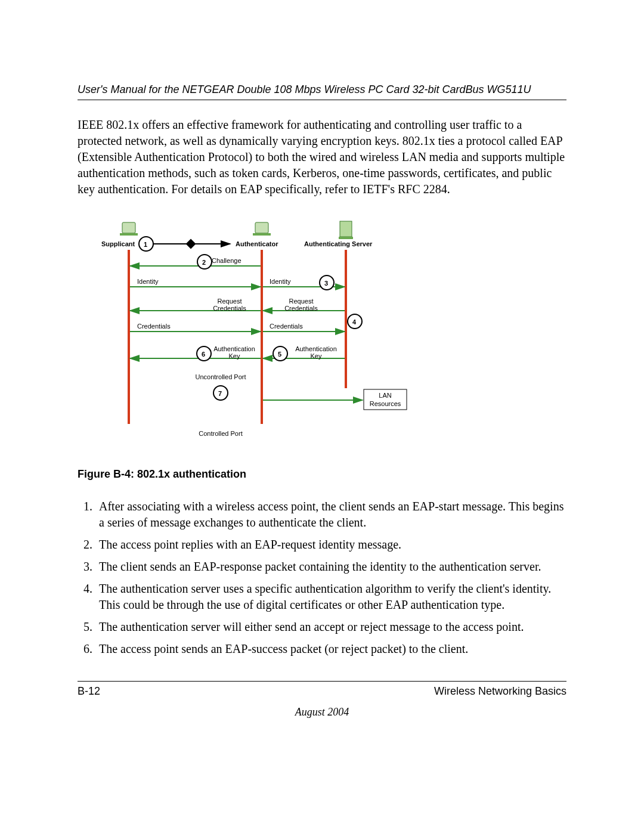 Image resolution: width=644 pixels, height=833 pixels. What do you see at coordinates (316, 349) in the screenshot?
I see `authkey-right-l1: Authentication` at bounding box center [316, 349].